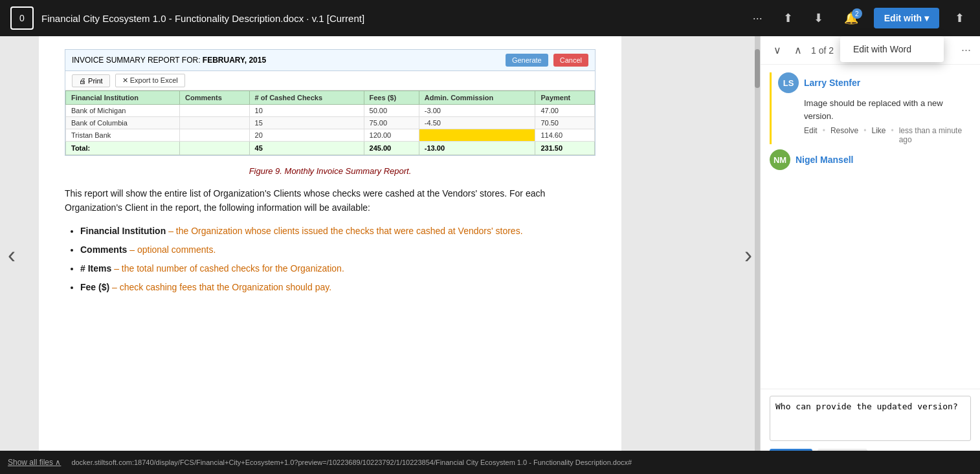 The image size is (980, 474). Describe the element at coordinates (832, 83) in the screenshot. I see `comment-author-larry: Larry Stenfer` at that location.